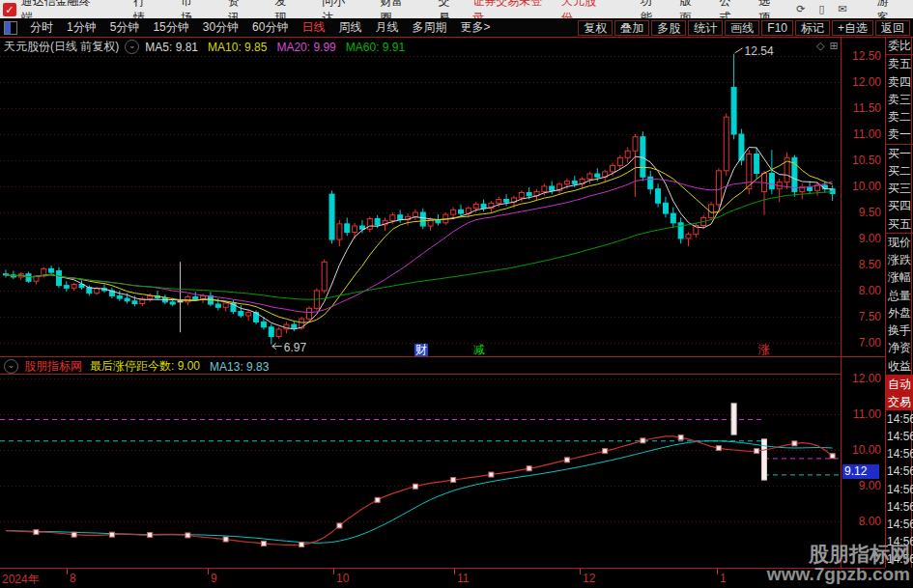 The width and height of the screenshot is (913, 588). What do you see at coordinates (632, 28) in the screenshot?
I see `toolbar-button: 叠加` at bounding box center [632, 28].